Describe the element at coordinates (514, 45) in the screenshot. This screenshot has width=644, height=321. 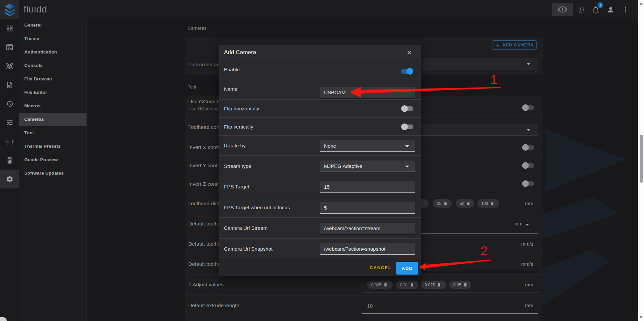
I see `add-camera-button: ADD CAMERA` at that location.